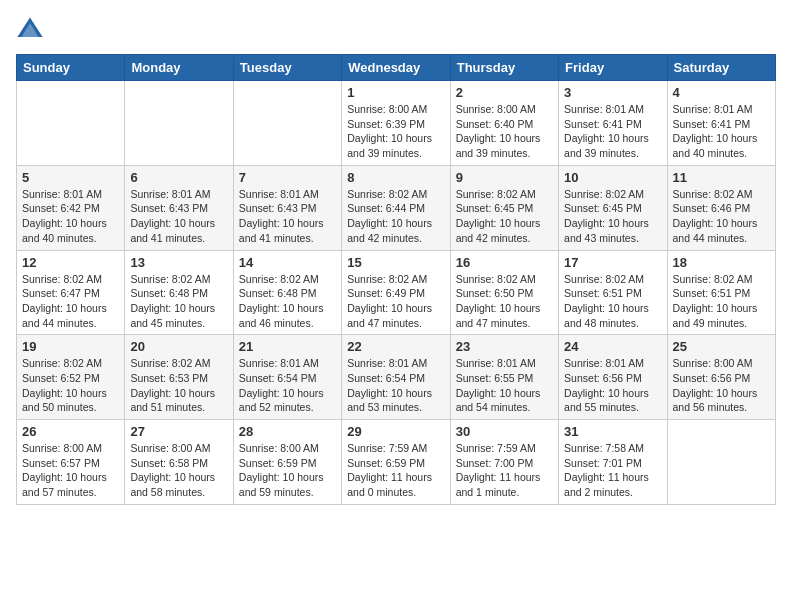 The width and height of the screenshot is (792, 612). I want to click on day-number: 26, so click(70, 432).